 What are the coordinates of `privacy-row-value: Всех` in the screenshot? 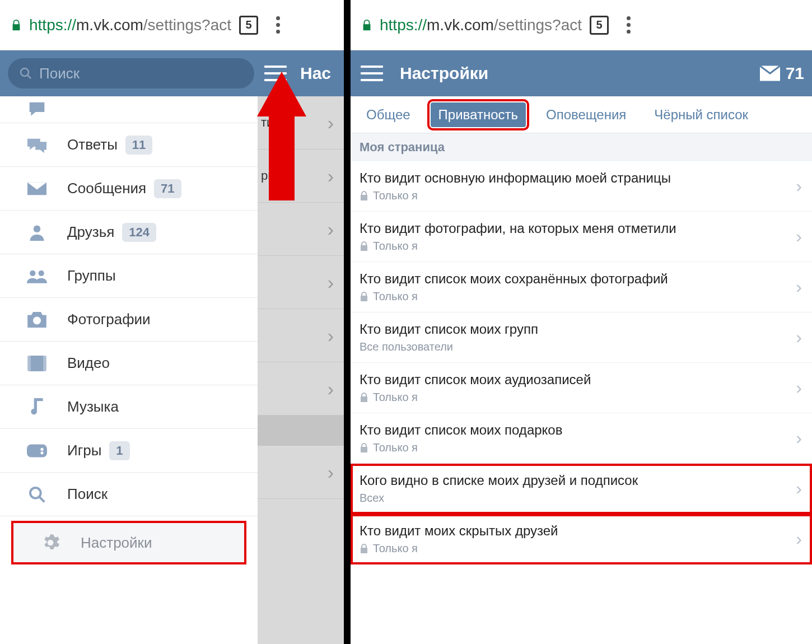 It's located at (575, 498).